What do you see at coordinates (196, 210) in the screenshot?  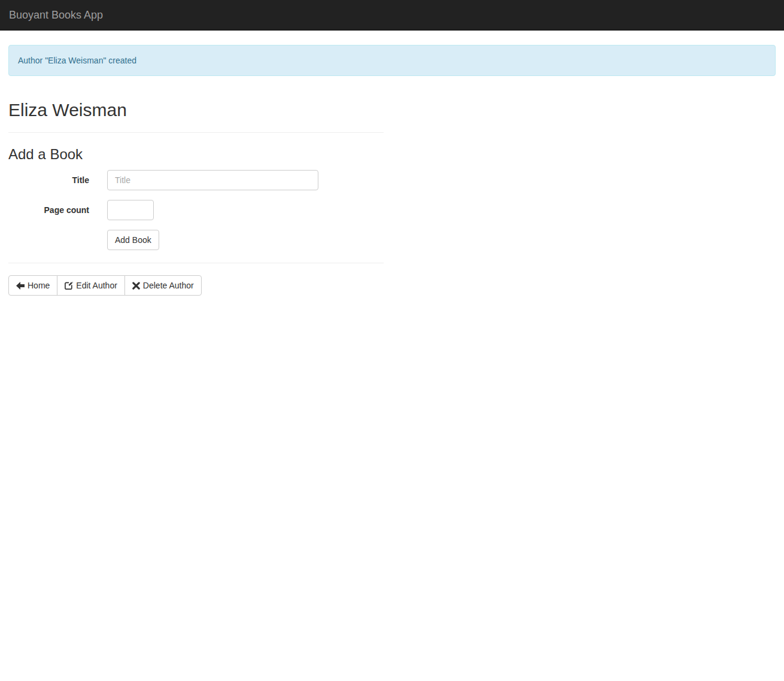 I see `page-count-form-row: Page count` at bounding box center [196, 210].